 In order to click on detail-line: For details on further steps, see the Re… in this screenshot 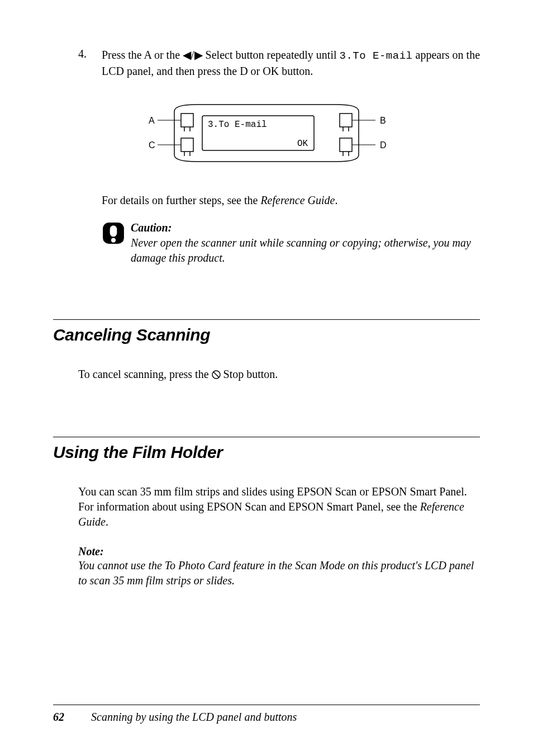, I will do `click(291, 200)`.